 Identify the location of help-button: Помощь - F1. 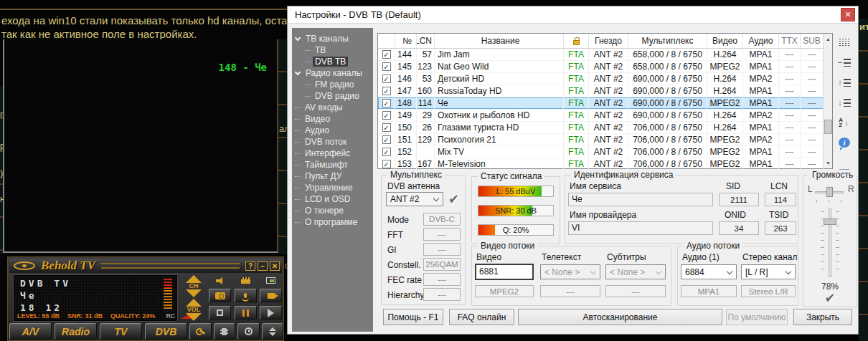
(413, 317).